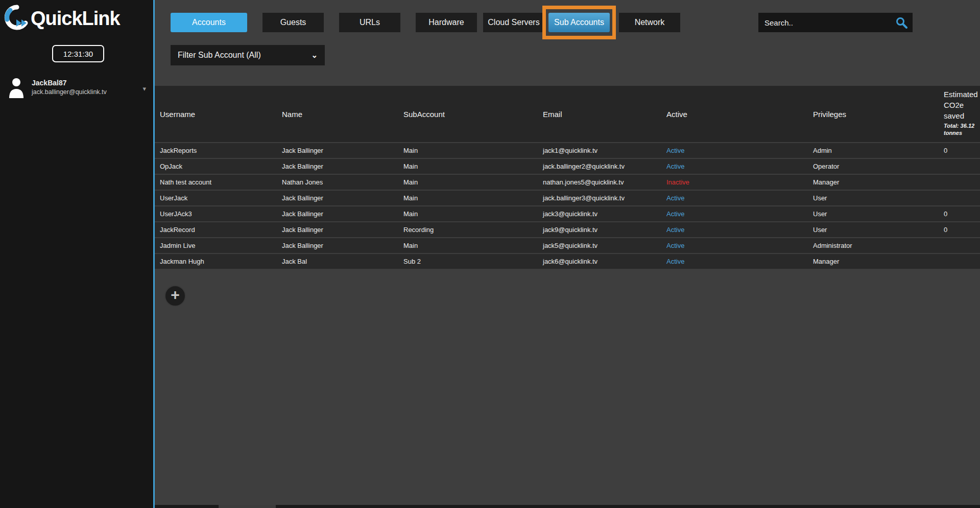 Image resolution: width=980 pixels, height=508 pixels. Describe the element at coordinates (958, 111) in the screenshot. I see `column-header-co2e: Estimated CO2e saved Total: 36.12 tonnes` at that location.